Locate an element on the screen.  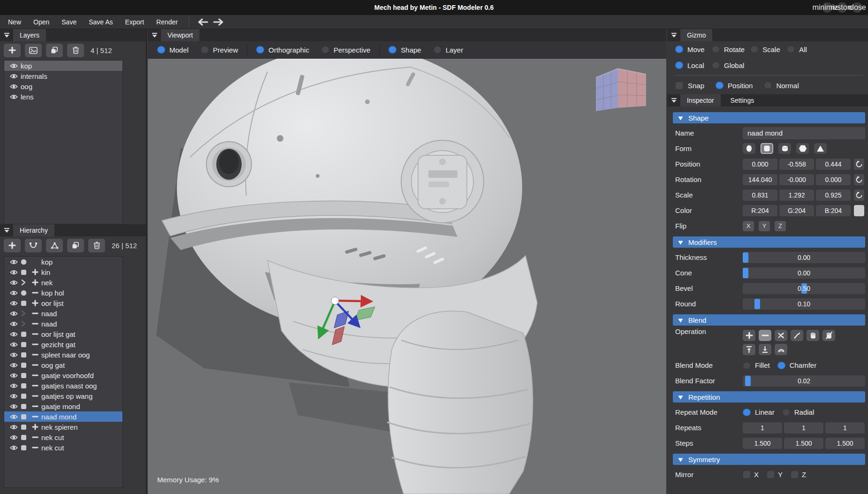
radio-viewport-preview: Preview is located at coordinates (220, 50).